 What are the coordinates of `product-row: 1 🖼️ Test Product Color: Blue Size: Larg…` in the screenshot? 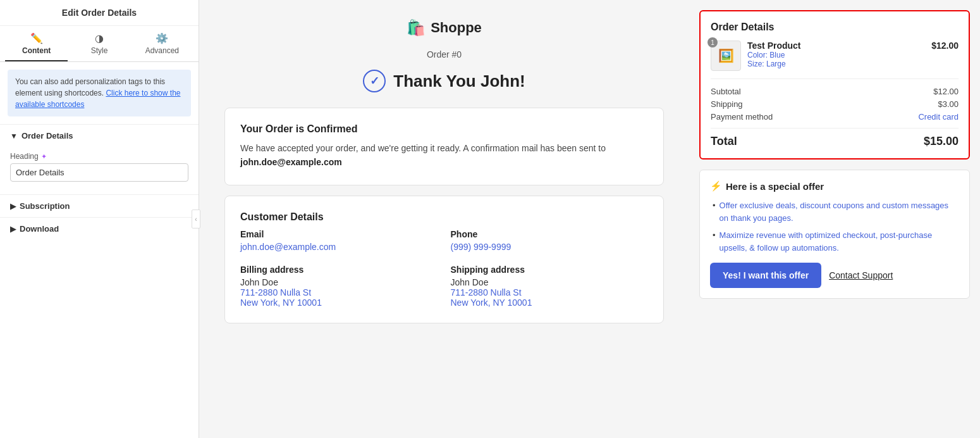 It's located at (835, 59).